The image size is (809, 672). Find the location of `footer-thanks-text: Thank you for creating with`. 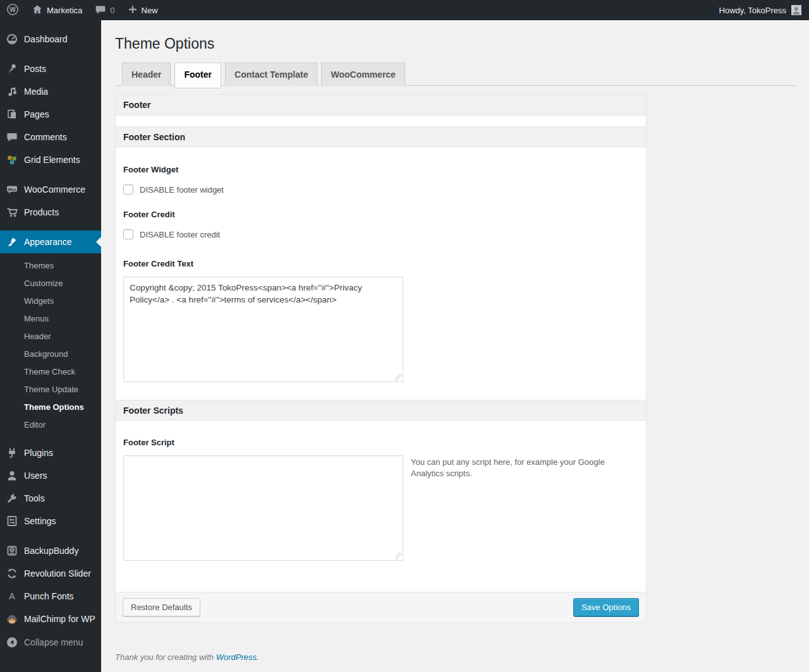

footer-thanks-text: Thank you for creating with is located at coordinates (166, 657).